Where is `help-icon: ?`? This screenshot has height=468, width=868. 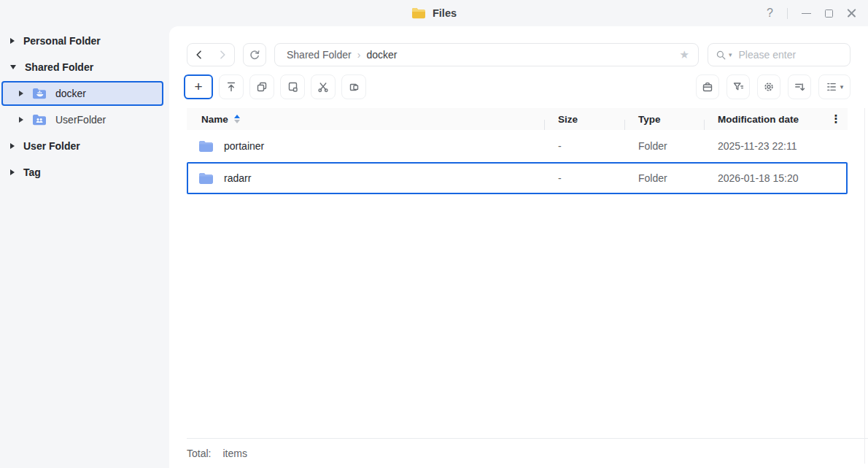
help-icon: ? is located at coordinates (770, 13).